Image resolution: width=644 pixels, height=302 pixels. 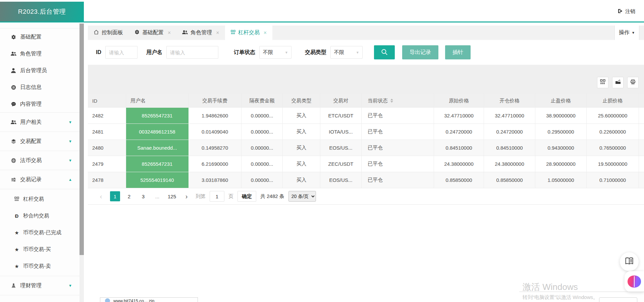 I want to click on export-button, so click(x=618, y=83).